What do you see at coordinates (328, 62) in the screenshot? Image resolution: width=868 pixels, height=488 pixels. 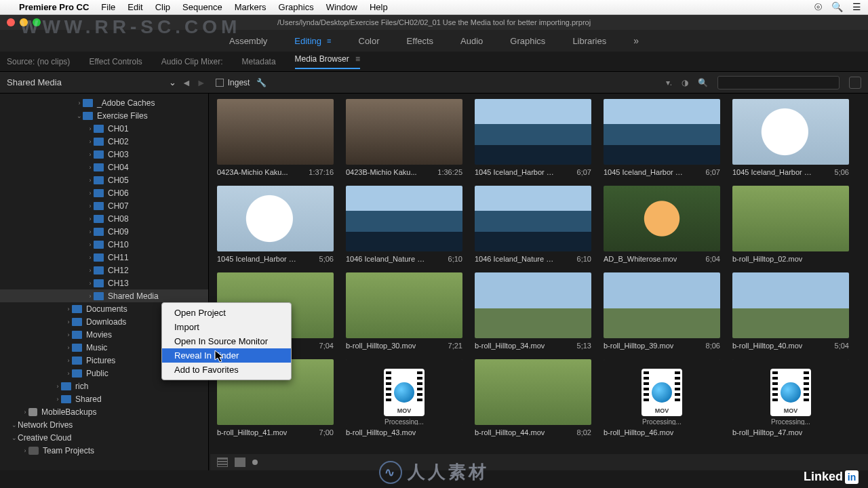 I see `panel-tab-media-browser: Media Browser ≡` at bounding box center [328, 62].